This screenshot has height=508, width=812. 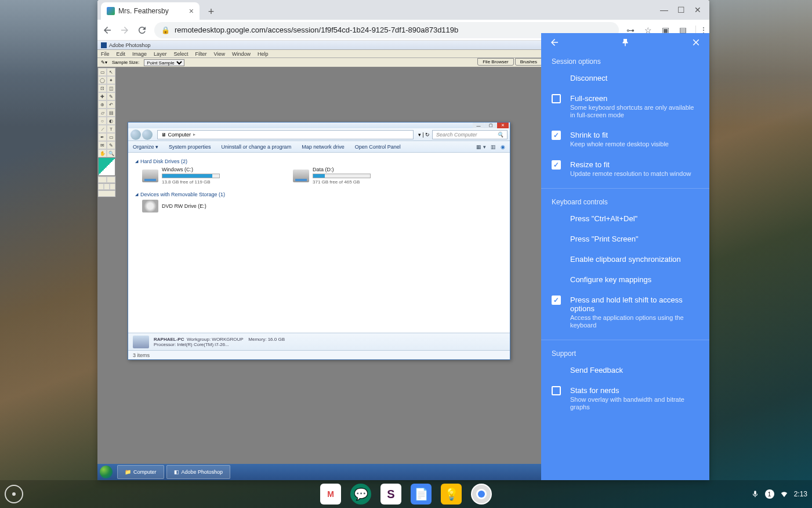 What do you see at coordinates (625, 78) in the screenshot?
I see `disconnect-button: Disconnect` at bounding box center [625, 78].